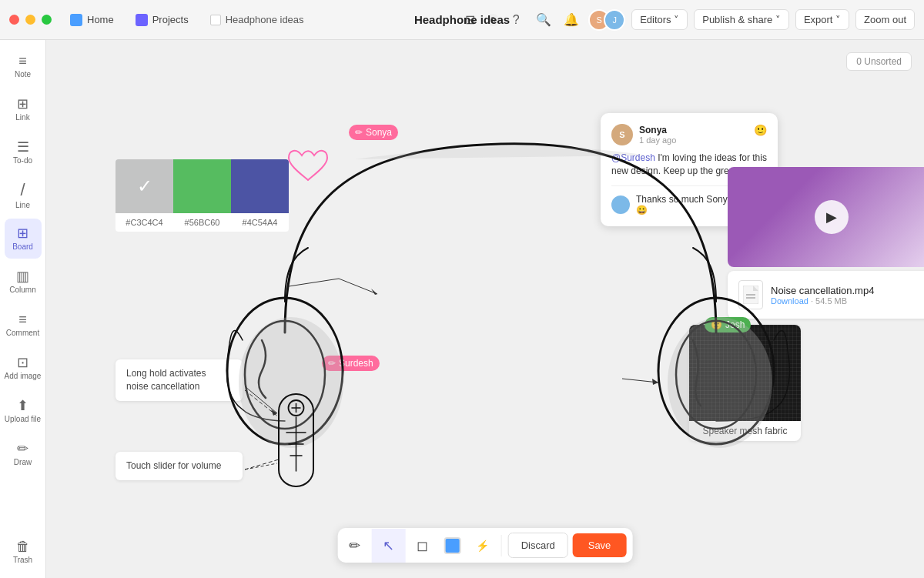 The height and width of the screenshot is (578, 924). I want to click on sidebar-label-link: Link, so click(22, 117).